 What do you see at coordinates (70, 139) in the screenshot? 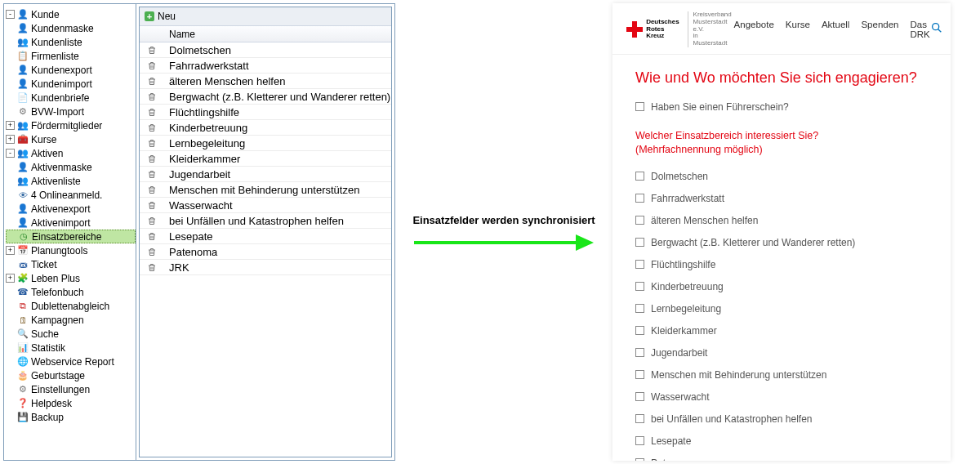
I see `tree-item-kurse: +🧰Kurse` at bounding box center [70, 139].